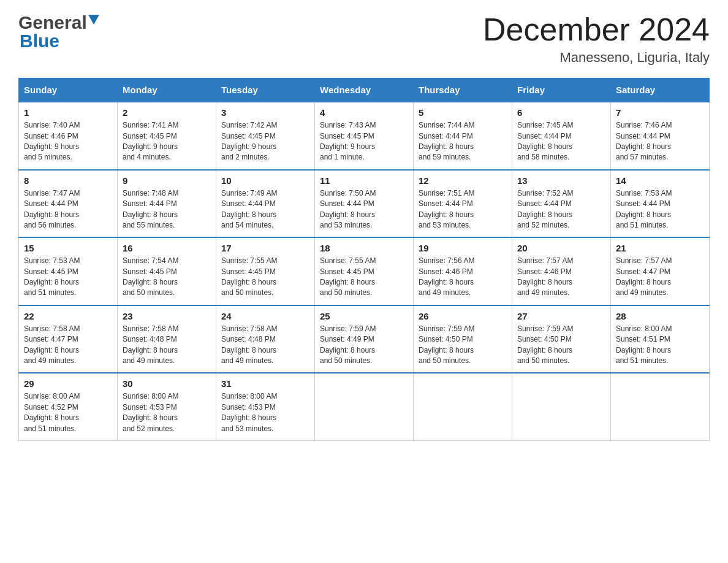  Describe the element at coordinates (364, 113) in the screenshot. I see `day-number: 4` at that location.